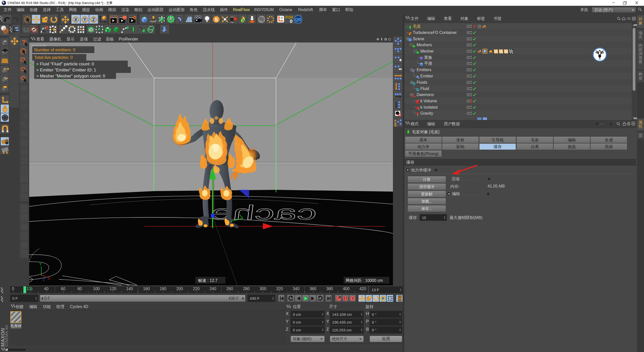  I want to click on svg-text: 网格间距 : 10000 cm, so click(364, 281).